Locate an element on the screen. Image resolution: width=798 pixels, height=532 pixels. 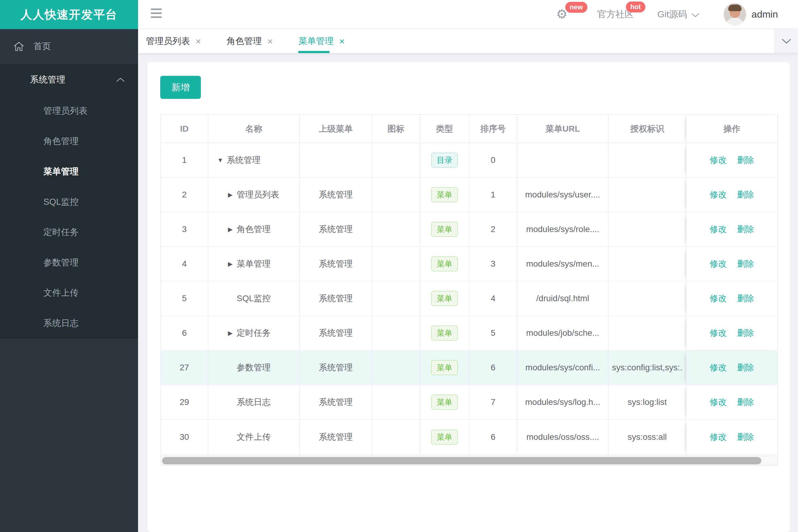
cell-url: modules/sys/men... is located at coordinates (563, 264).